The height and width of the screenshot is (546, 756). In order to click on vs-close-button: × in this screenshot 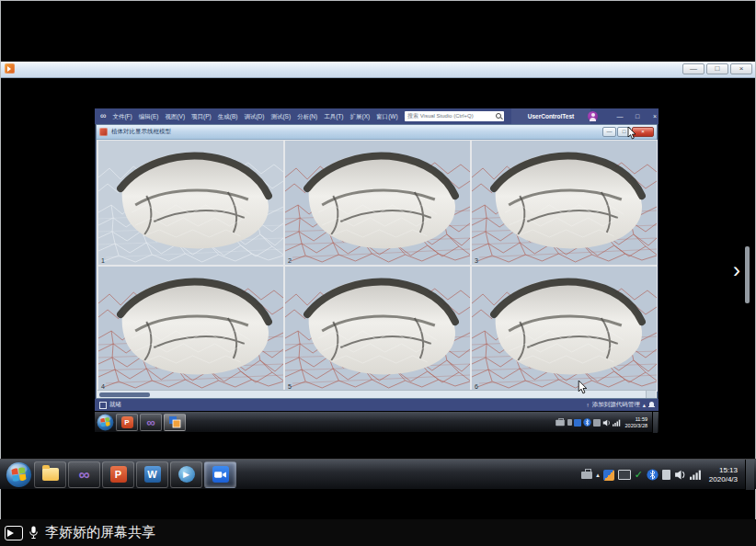, I will do `click(655, 116)`.